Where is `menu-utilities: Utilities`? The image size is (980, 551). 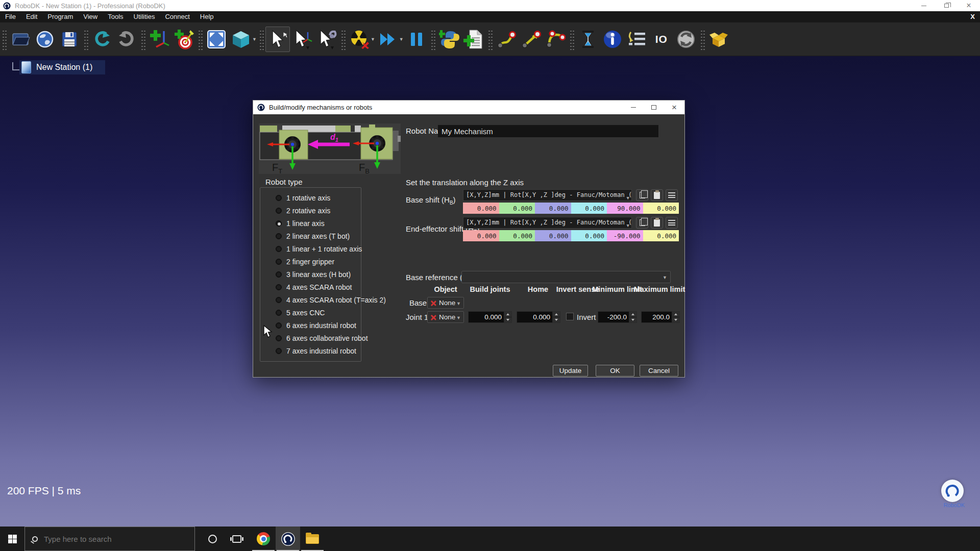
menu-utilities: Utilities is located at coordinates (144, 17).